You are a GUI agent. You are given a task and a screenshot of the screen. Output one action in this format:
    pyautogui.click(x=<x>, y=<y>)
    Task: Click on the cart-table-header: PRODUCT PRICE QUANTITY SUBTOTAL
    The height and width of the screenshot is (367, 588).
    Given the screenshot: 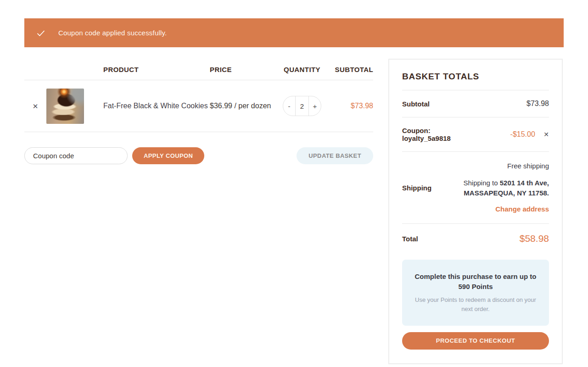 What is the action you would take?
    pyautogui.click(x=199, y=70)
    